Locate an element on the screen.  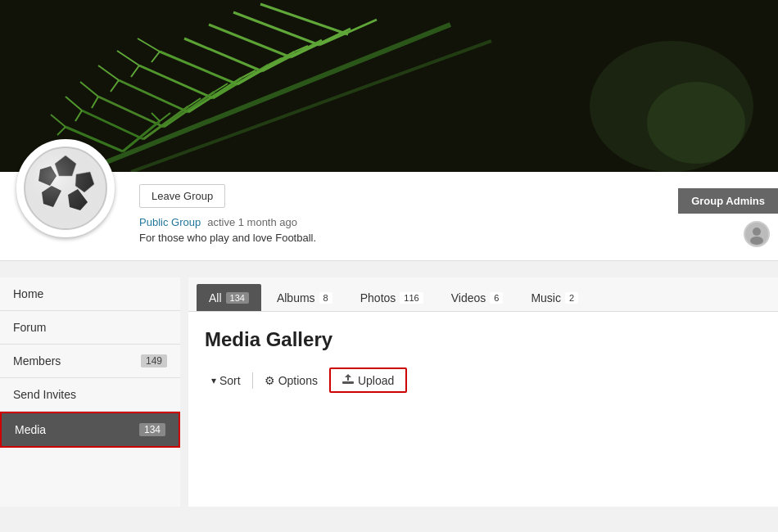
tab-all-label: All is located at coordinates (215, 298).